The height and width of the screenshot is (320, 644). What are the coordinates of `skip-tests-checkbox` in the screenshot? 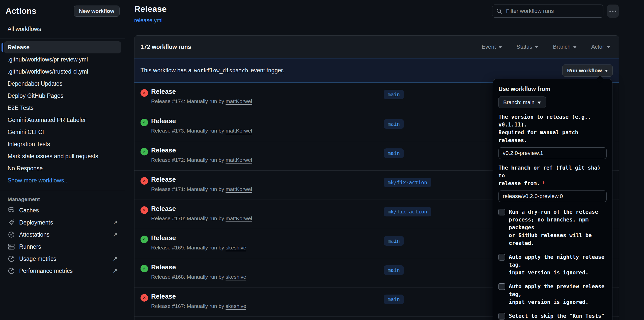 It's located at (502, 316).